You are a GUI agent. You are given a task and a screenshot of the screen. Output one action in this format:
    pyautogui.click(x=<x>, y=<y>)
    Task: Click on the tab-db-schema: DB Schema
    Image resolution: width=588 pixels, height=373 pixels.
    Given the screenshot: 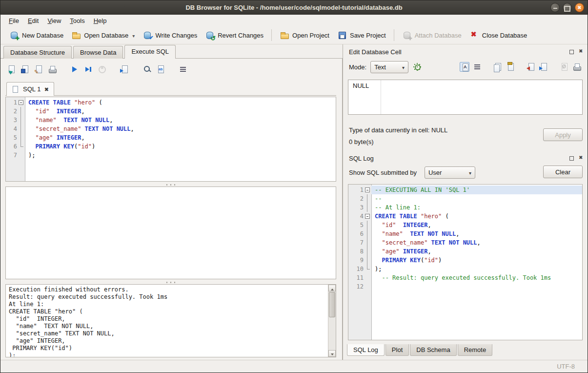 What is the action you would take?
    pyautogui.click(x=433, y=350)
    